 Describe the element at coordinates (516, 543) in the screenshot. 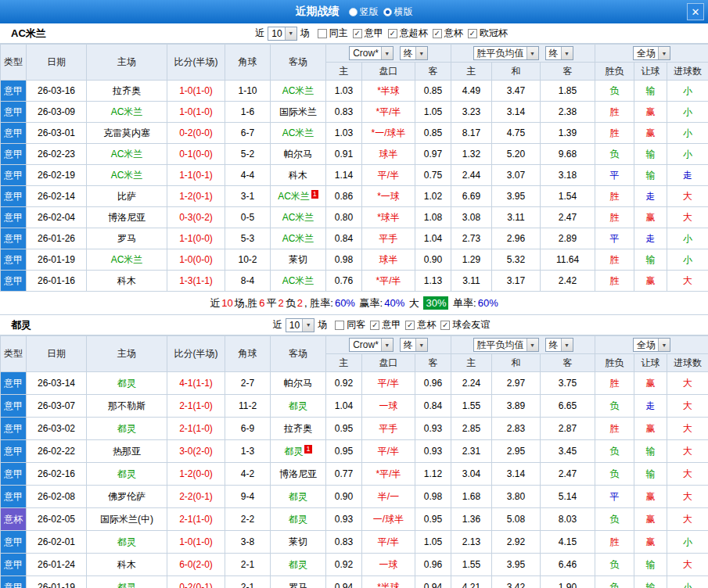

I see `avg-draw: 2.92` at that location.